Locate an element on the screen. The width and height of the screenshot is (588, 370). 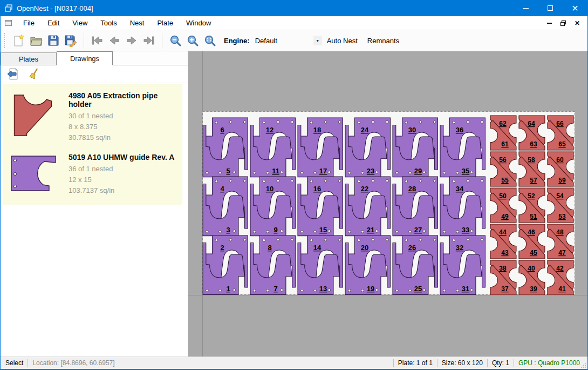
part-number: 55 is located at coordinates (505, 180).